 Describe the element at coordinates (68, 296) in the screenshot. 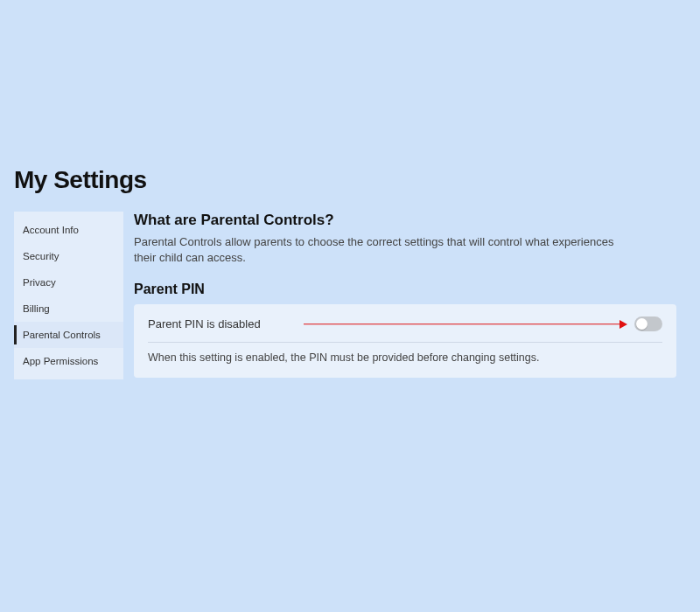

I see `sidebar: Account Info Security Privacy Billing Pa…` at that location.